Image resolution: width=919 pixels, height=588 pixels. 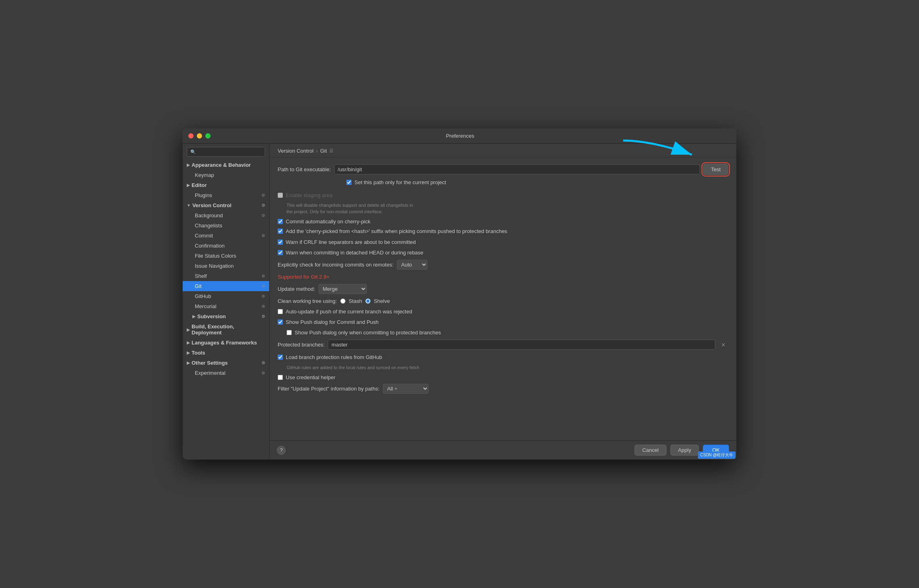 What do you see at coordinates (453, 450) in the screenshot?
I see `footer-left: ?` at bounding box center [453, 450].